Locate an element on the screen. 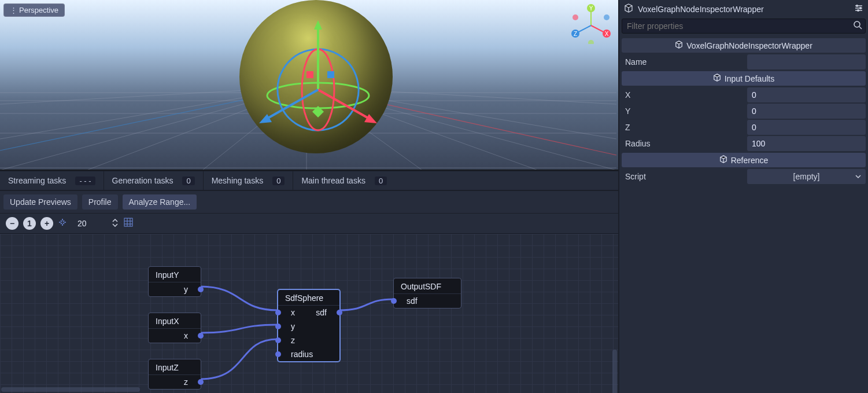 This screenshot has height=393, width=868. prop-value-script: [empty] is located at coordinates (806, 177).